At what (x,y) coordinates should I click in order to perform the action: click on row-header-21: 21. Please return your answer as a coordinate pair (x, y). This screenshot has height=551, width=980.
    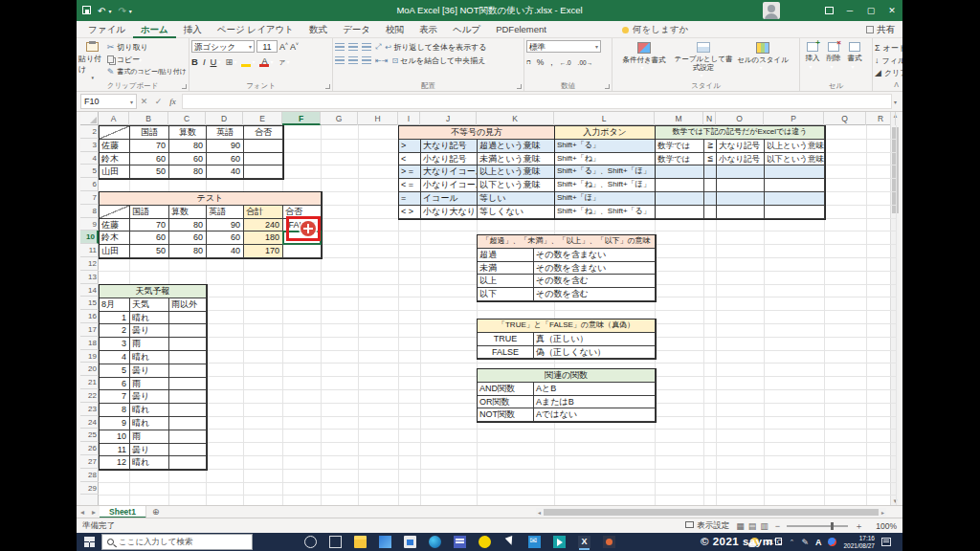
    Looking at the image, I should click on (90, 383).